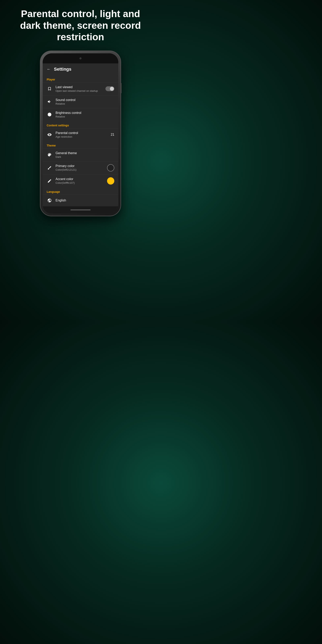  I want to click on primary-color-text: Primary color Color(0xff212121), so click(80, 168).